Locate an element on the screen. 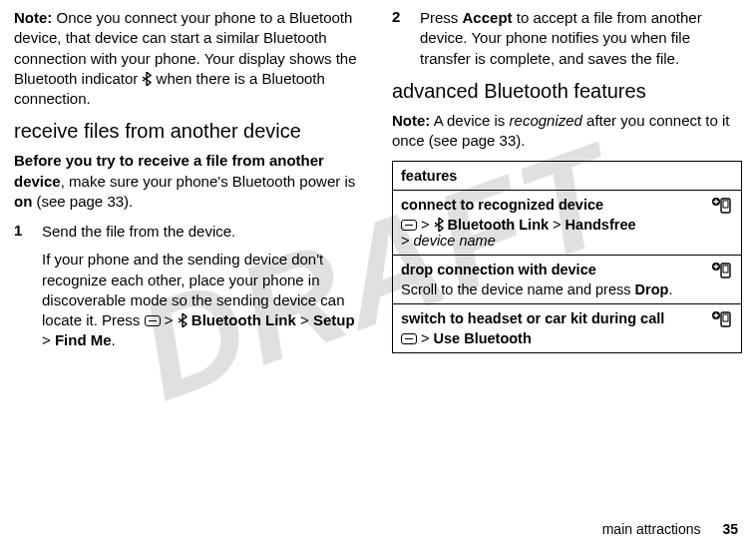 The image size is (756, 545). use-bluetooth-label: Use Bluetooth is located at coordinates (483, 338).